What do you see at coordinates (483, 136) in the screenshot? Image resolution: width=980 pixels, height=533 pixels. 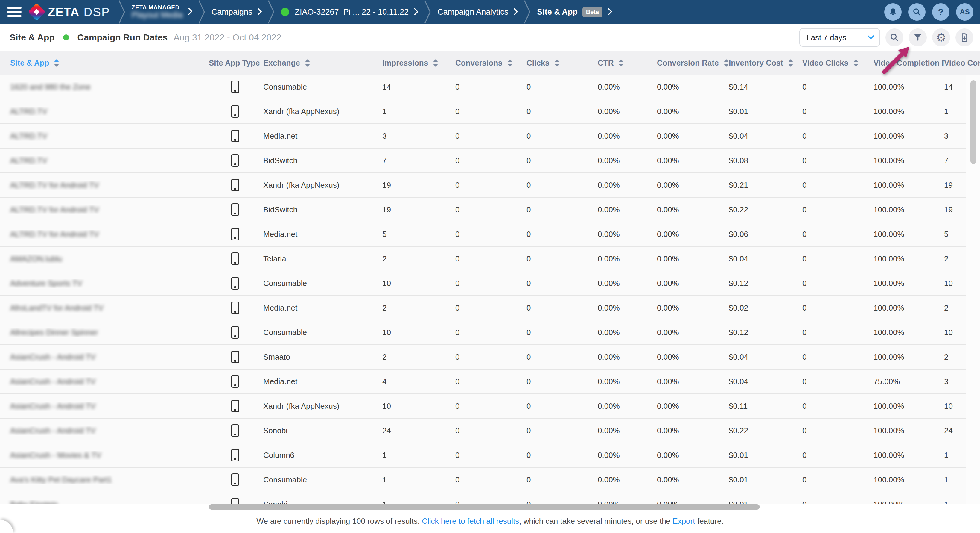 I see `table-row: ALTRD.TV Media.net 3 0 0 0.00% 0.00% $0.…` at bounding box center [483, 136].